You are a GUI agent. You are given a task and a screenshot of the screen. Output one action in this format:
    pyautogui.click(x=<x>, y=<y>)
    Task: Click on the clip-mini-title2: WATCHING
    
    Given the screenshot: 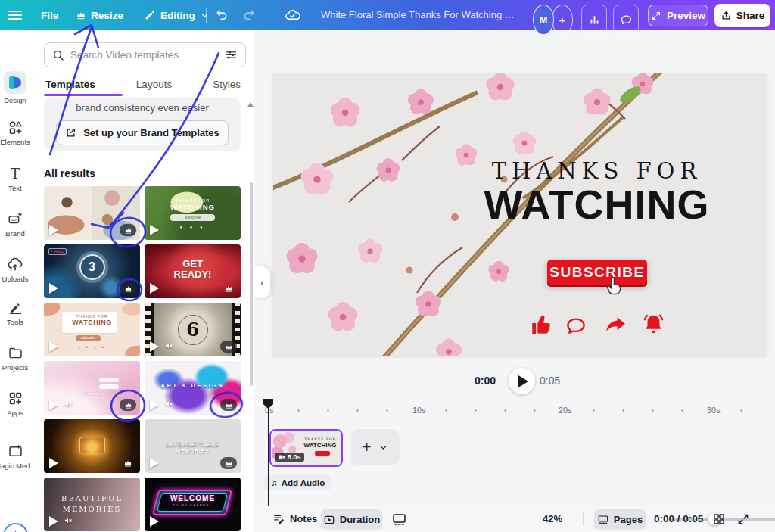 What is the action you would take?
    pyautogui.click(x=319, y=445)
    